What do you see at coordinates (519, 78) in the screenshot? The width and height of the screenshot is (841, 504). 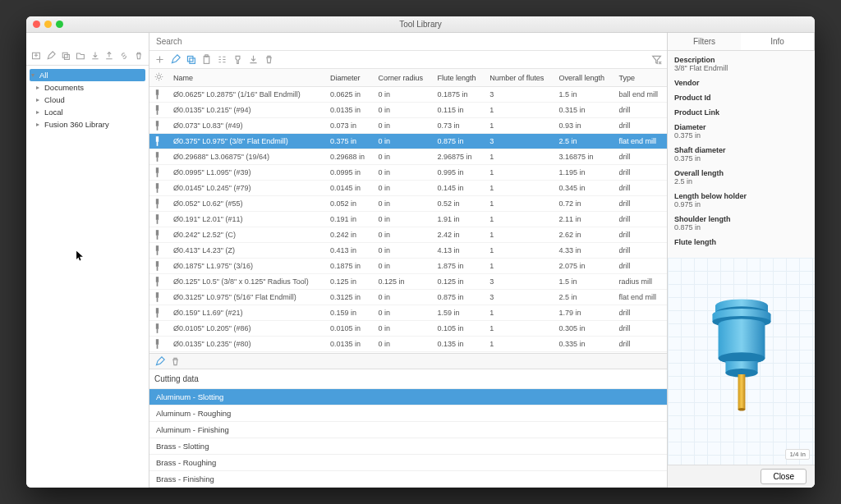 I see `col-num-flutes: Number of flutes` at bounding box center [519, 78].